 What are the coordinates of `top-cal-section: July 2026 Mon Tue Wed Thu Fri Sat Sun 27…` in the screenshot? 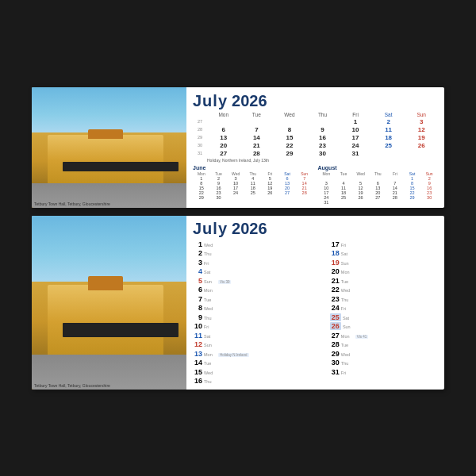 It's located at (316, 148).